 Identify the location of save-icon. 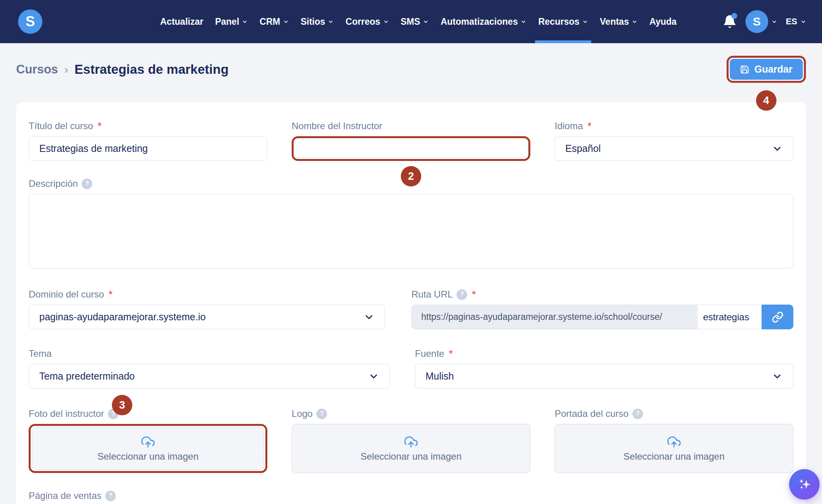
(745, 69).